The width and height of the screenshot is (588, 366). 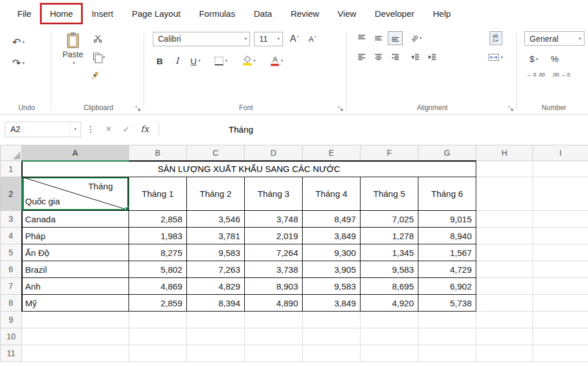 What do you see at coordinates (389, 252) in the screenshot?
I see `cell-F5: 1,345` at bounding box center [389, 252].